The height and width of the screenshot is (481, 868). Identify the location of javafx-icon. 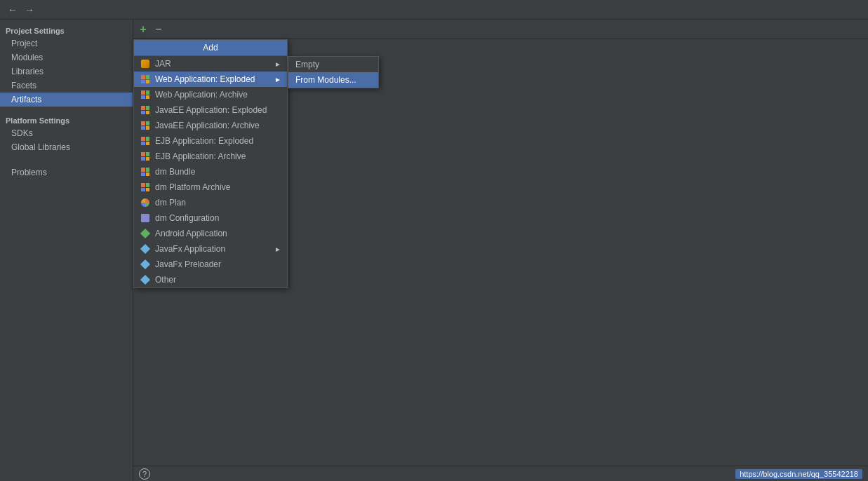
(145, 249).